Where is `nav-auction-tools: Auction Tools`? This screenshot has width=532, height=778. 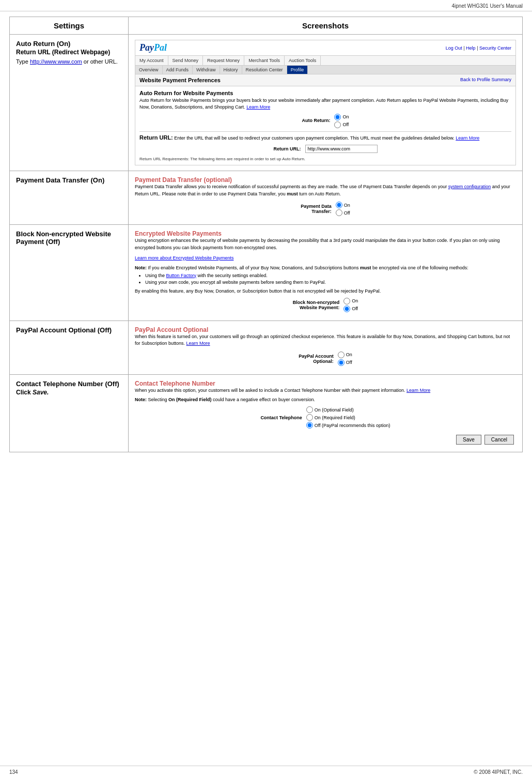
nav-auction-tools: Auction Tools is located at coordinates (303, 60).